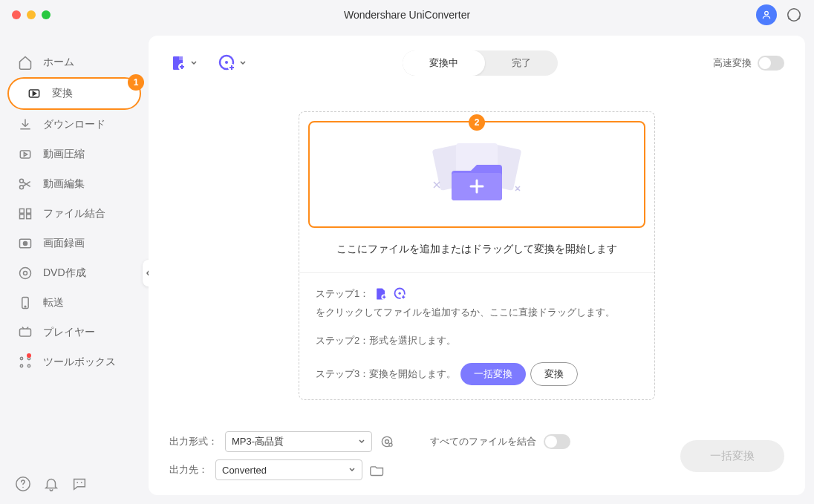 The width and height of the screenshot is (814, 504). I want to click on sidebar-item-record: 画面録画, so click(74, 243).